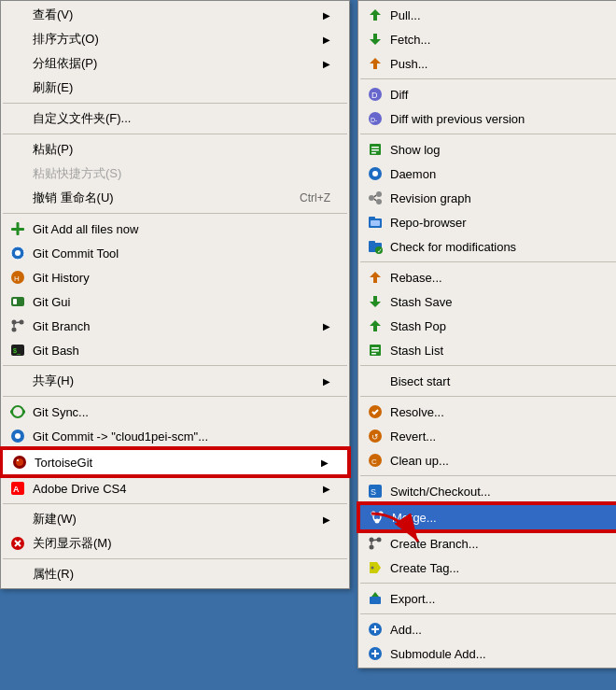 This screenshot has width=616, height=690. I want to click on menu-item-push: Push..., so click(487, 63).